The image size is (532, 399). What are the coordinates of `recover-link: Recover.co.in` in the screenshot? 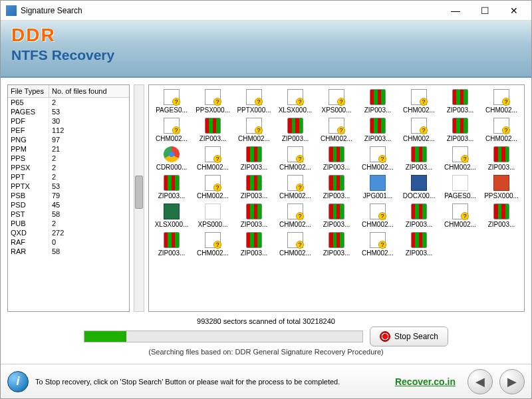 It's located at (426, 382).